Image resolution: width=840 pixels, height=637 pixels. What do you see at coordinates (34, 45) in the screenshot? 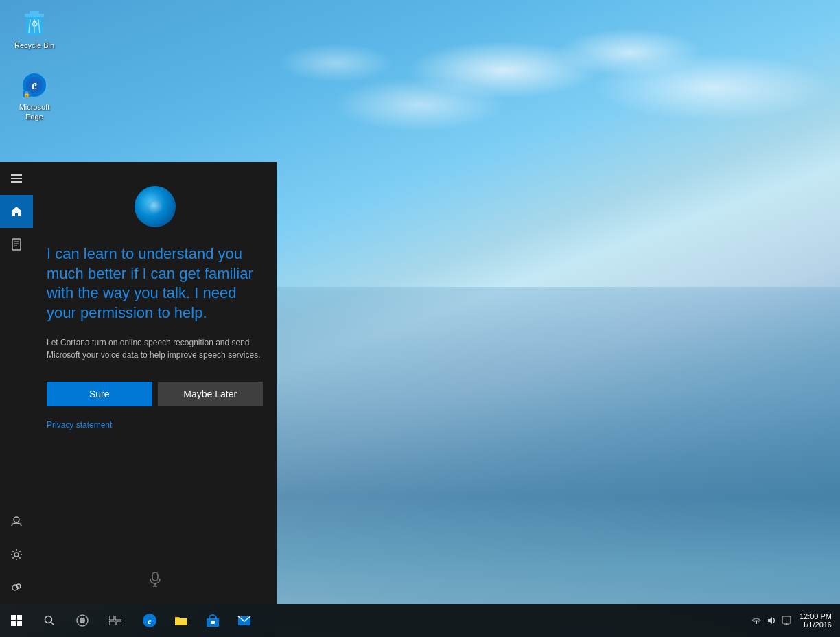
I see `recycle-bin-label: Recycle Bin` at bounding box center [34, 45].